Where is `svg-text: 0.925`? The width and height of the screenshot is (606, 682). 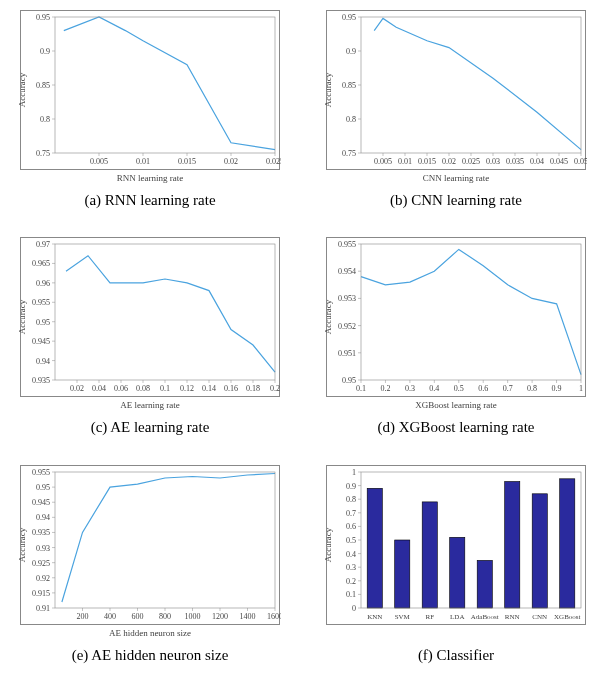 svg-text: 0.925 is located at coordinates (41, 562).